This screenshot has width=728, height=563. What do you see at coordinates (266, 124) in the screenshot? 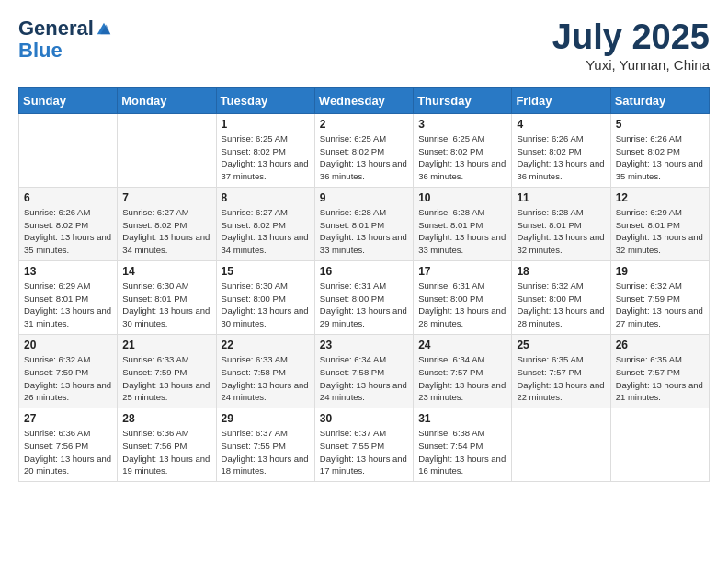
I see `day-number: 1` at bounding box center [266, 124].